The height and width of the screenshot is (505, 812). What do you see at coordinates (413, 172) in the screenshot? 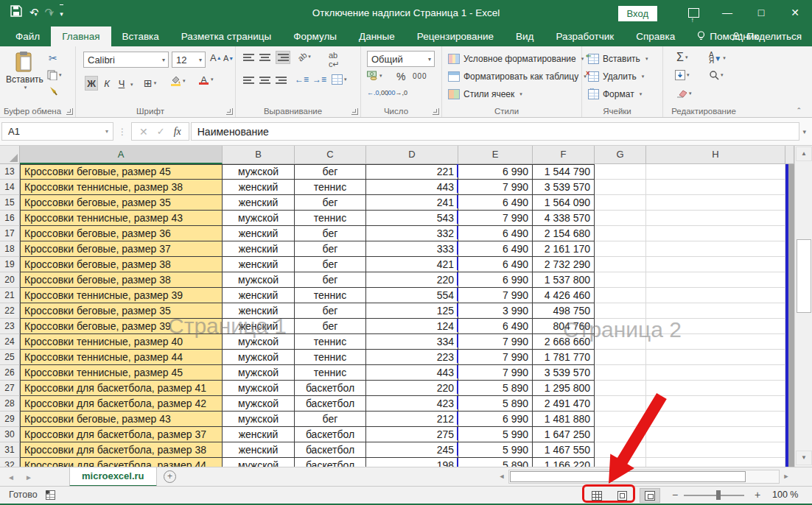
I see `cell: 221` at bounding box center [413, 172].